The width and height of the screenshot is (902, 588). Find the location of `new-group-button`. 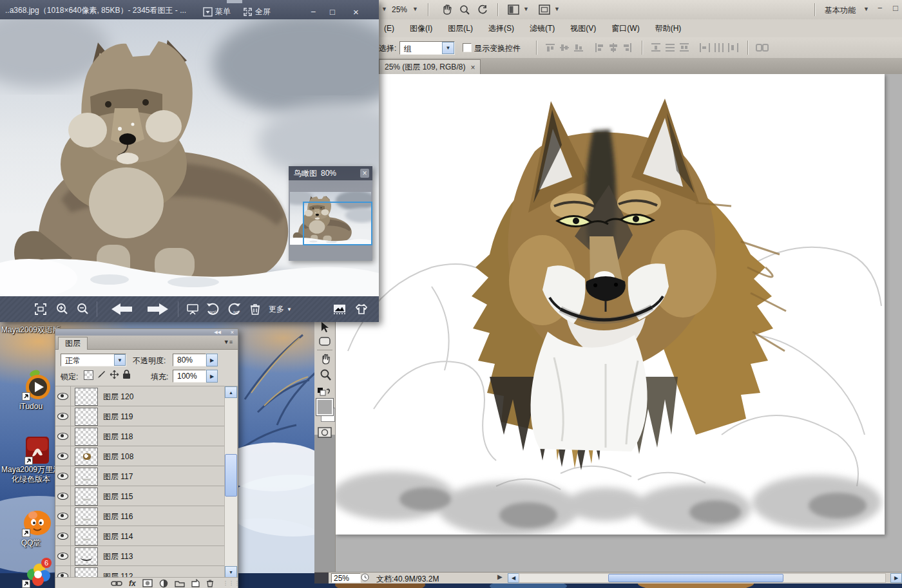

new-group-button is located at coordinates (180, 583).